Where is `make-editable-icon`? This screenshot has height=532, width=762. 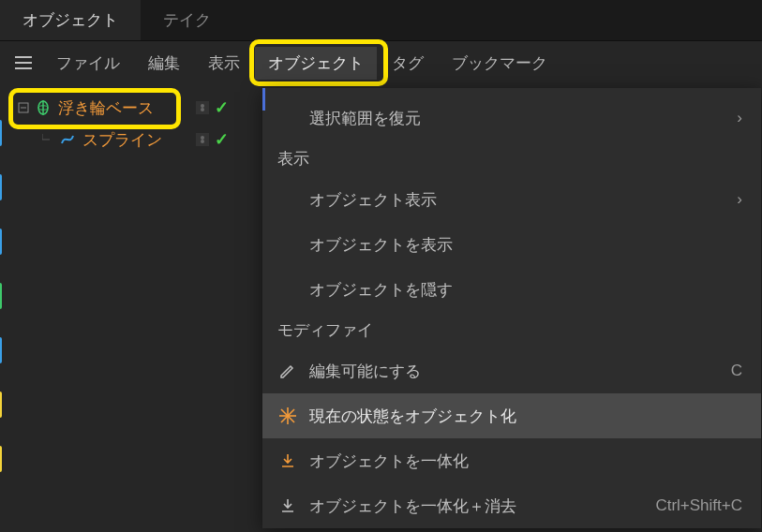 make-editable-icon is located at coordinates (288, 371).